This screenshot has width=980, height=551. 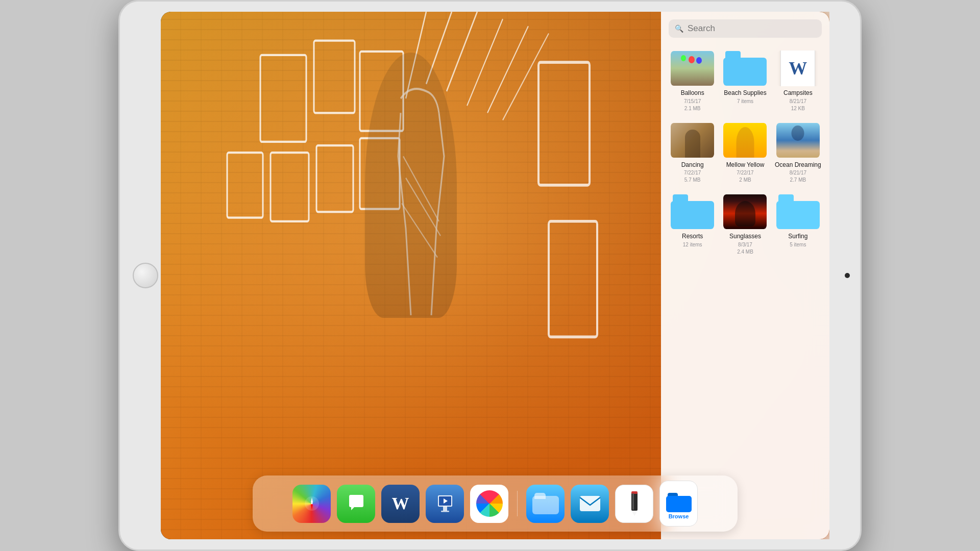 I want to click on file-meta-dancing: 7/22/175.7 MB, so click(x=692, y=177).